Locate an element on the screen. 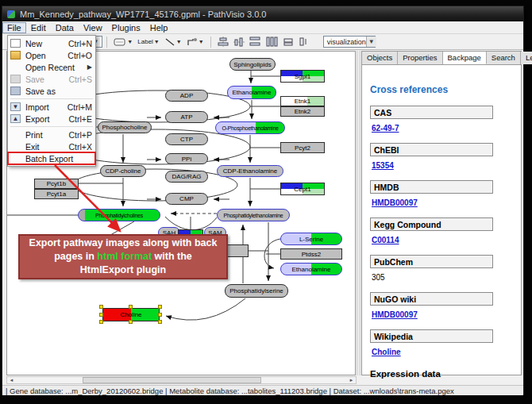 The width and height of the screenshot is (532, 404). file-menu-exit: Exit Ctrl+X is located at coordinates (52, 146).